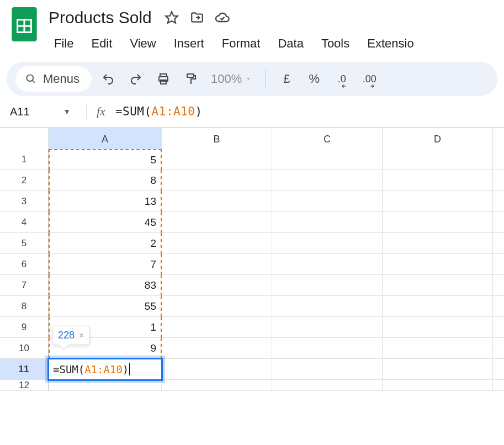 Image resolution: width=504 pixels, height=445 pixels. Describe the element at coordinates (105, 202) in the screenshot. I see `cell-a3: 13` at that location.